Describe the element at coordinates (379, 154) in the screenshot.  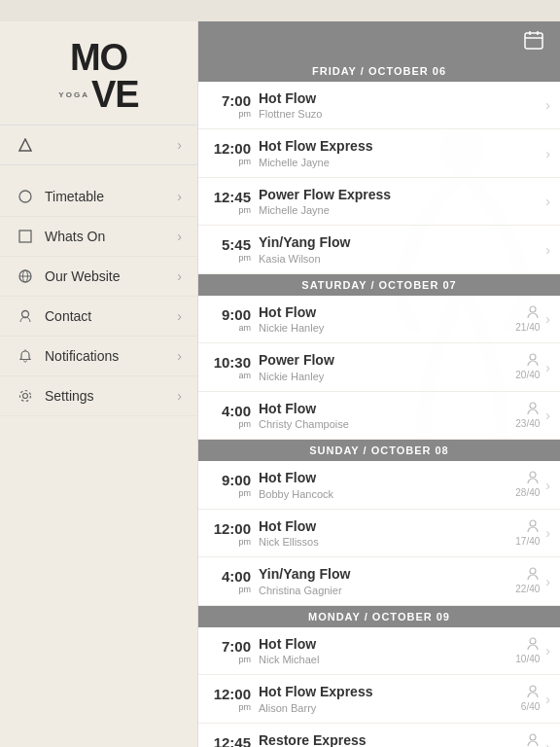
I see `class-row: 12:00pmHot Flow ExpressMichelle Jayne›` at that location.